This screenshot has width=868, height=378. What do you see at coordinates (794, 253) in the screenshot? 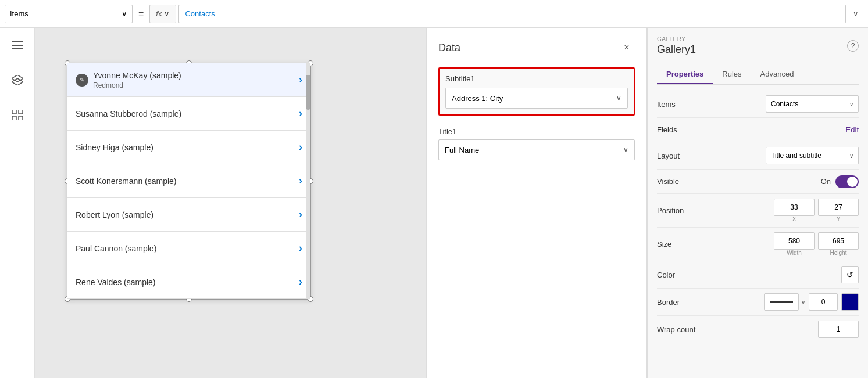
I see `size-width-label: Width` at bounding box center [794, 253].